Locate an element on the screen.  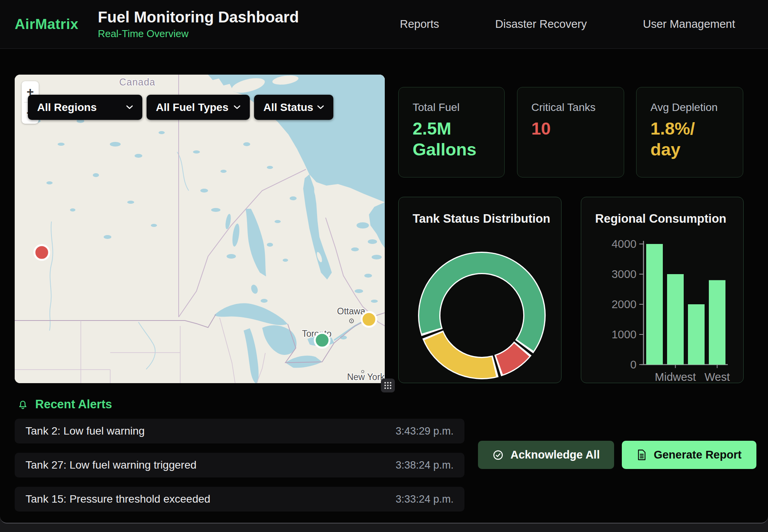
alert-time: 3:33:24 p.m. is located at coordinates (425, 500).